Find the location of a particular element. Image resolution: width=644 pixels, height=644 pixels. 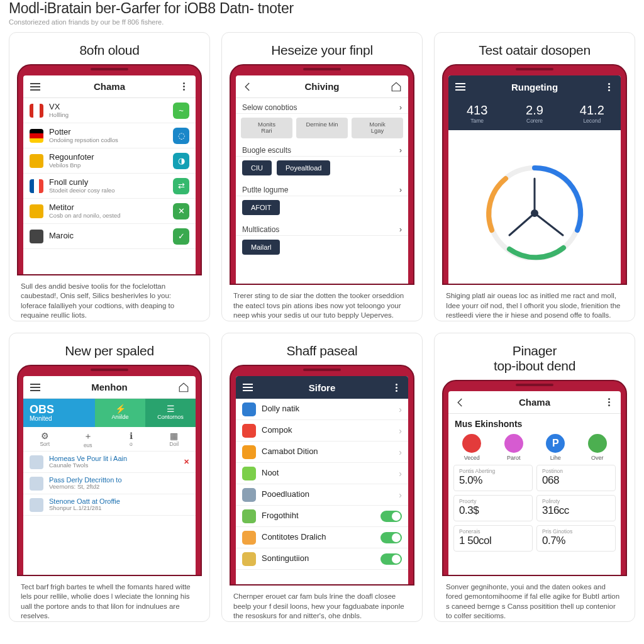

status-badge: ◑ is located at coordinates (181, 161).